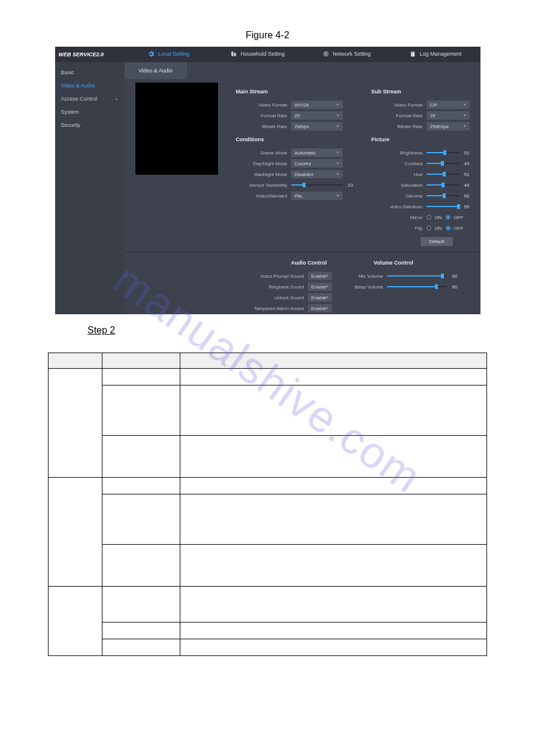 The height and width of the screenshot is (756, 535). What do you see at coordinates (399, 153) in the screenshot?
I see `label-brightness: Brightness` at bounding box center [399, 153].